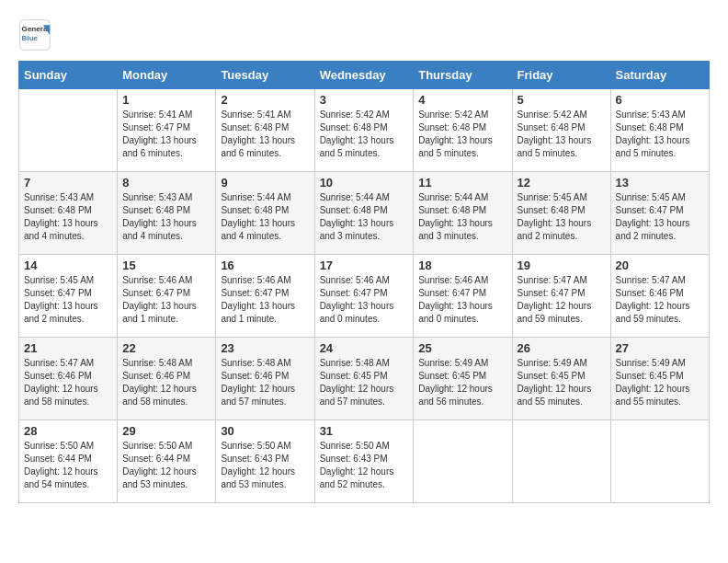 Image resolution: width=728 pixels, height=563 pixels. What do you see at coordinates (166, 134) in the screenshot?
I see `day-info: Sunrise: 5:41 AMSunset: 6:47 PMDaylight:…` at bounding box center [166, 134].